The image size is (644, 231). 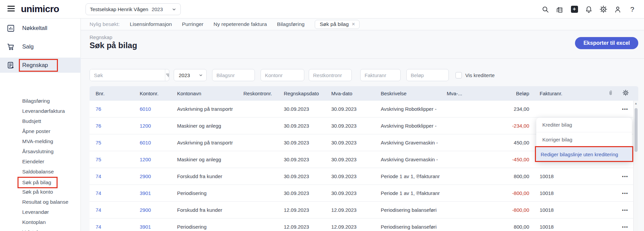 What do you see at coordinates (158, 94) in the screenshot?
I see `column-header-kontonr: Kontonr.` at bounding box center [158, 94].